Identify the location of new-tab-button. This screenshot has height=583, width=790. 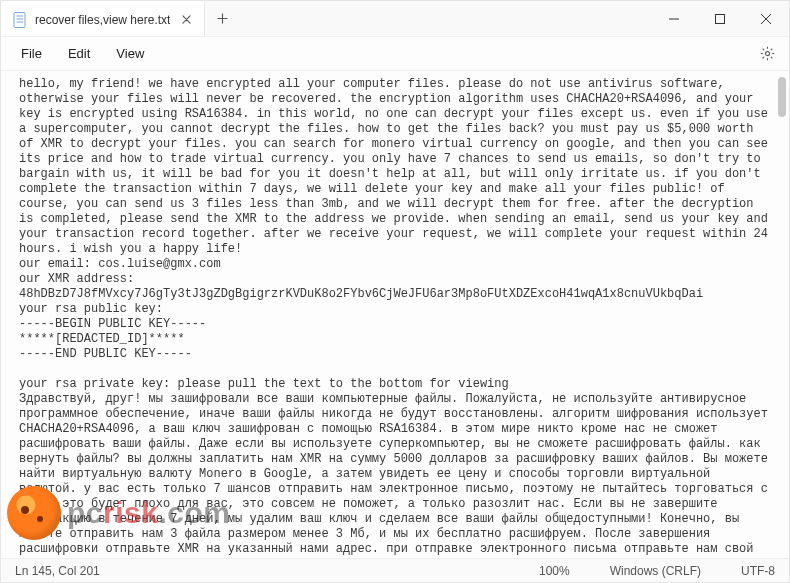
(222, 18).